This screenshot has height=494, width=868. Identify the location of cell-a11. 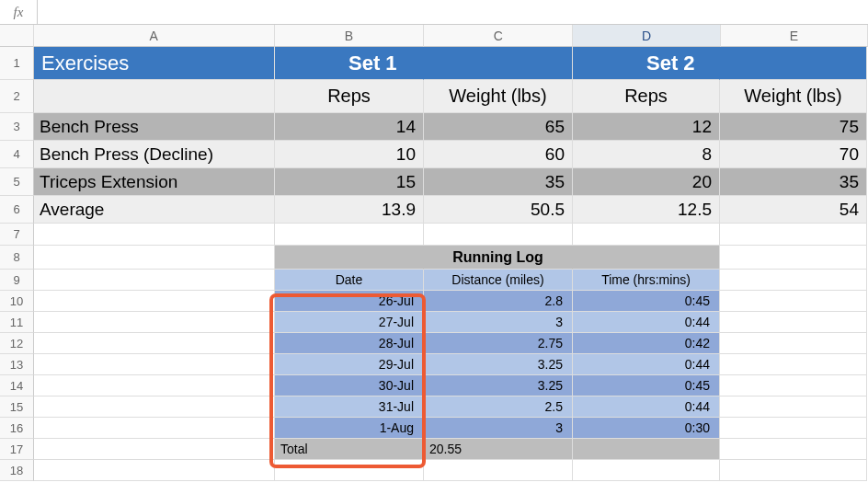
(154, 322).